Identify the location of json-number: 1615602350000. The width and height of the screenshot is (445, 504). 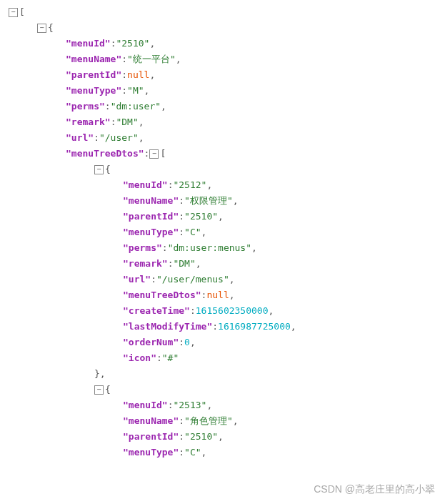
(232, 310).